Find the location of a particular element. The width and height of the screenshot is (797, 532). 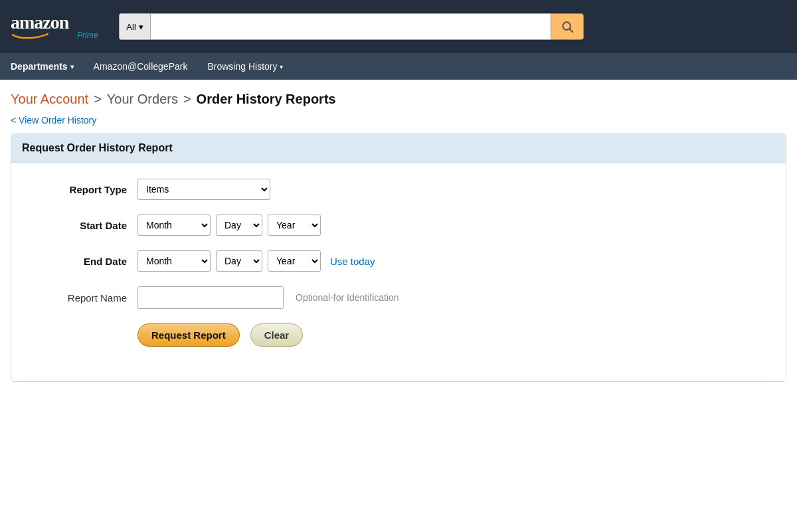

report-box-title: Request Order History Report is located at coordinates (97, 147).